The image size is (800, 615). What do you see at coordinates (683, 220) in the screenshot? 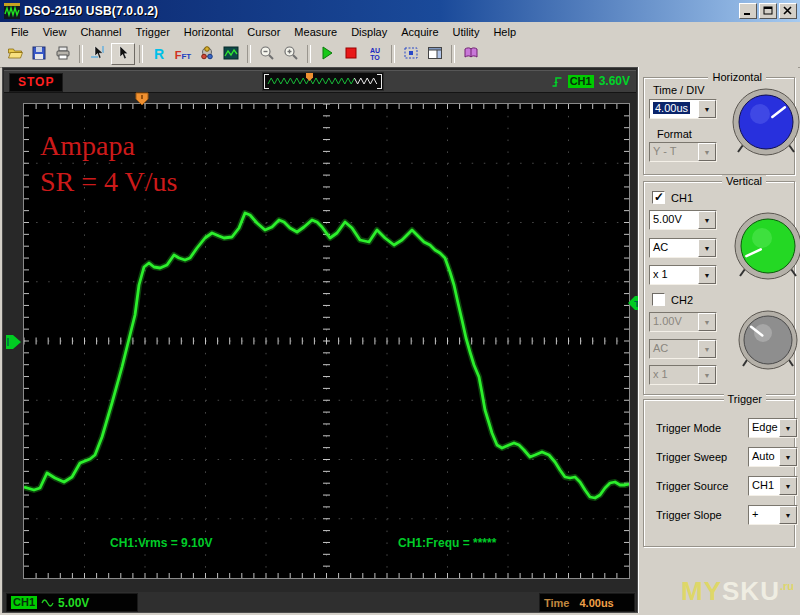
I see `ch1-volts-select: 5.00V ▼` at bounding box center [683, 220].